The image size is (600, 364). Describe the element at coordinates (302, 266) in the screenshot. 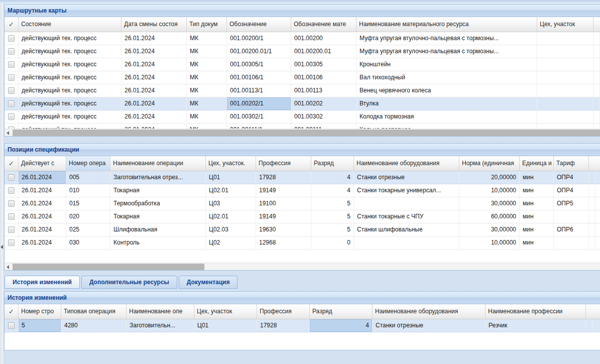

I see `spec-positions-hscrollbar` at that location.